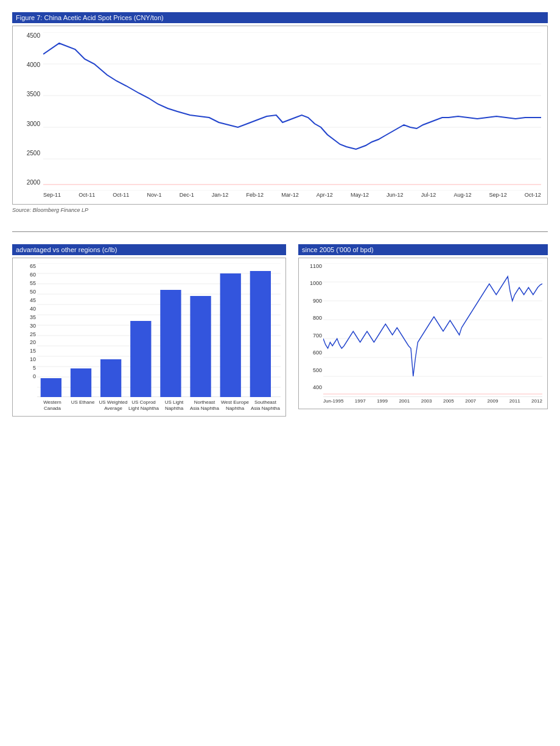  I want to click on bar-y-labels: 65 60 55 50 45 40 35 30 25 20 15 10 5 0, so click(25, 322).